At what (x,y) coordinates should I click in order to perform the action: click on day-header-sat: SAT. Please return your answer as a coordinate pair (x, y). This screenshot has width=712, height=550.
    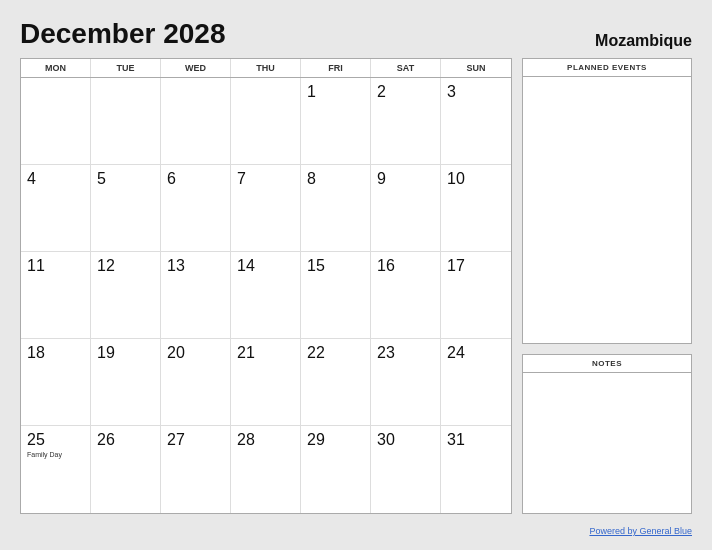
    Looking at the image, I should click on (406, 68).